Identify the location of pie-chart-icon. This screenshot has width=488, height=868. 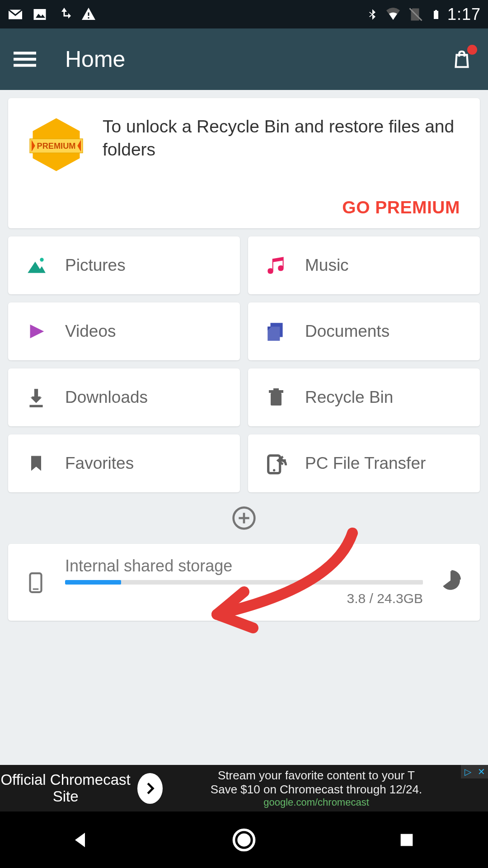
(450, 580).